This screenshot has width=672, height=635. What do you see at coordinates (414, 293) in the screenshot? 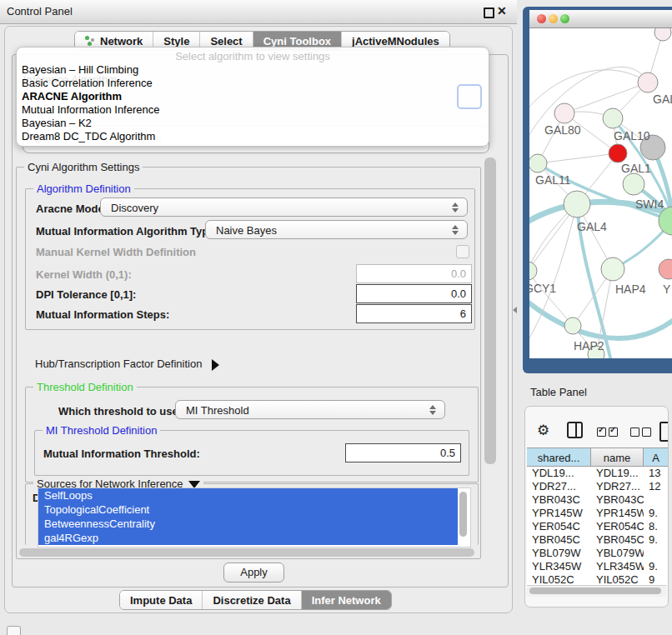
I see `dpi-tolerance-field: 0.0` at bounding box center [414, 293].